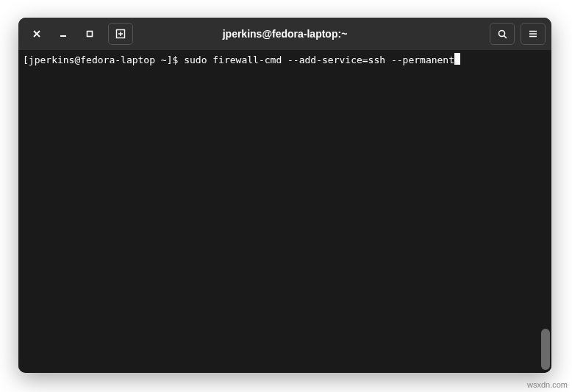 The image size is (572, 392). What do you see at coordinates (533, 34) in the screenshot?
I see `menu-button` at bounding box center [533, 34].